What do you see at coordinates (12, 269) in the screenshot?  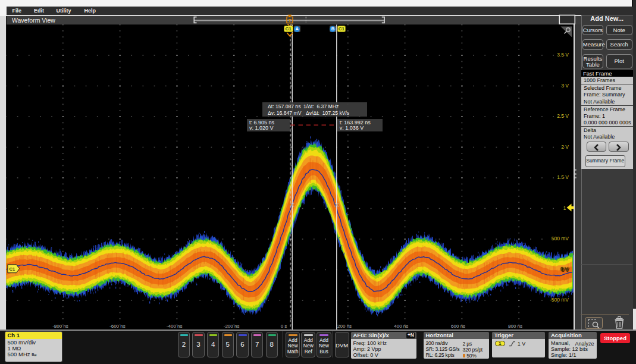 I see `svg-text: C1` at bounding box center [12, 269].